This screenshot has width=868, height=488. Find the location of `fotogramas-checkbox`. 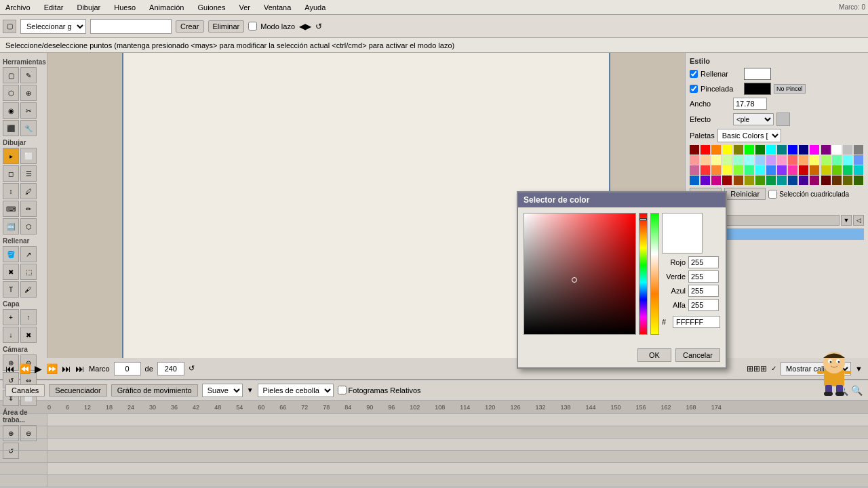

fotogramas-checkbox is located at coordinates (342, 390).